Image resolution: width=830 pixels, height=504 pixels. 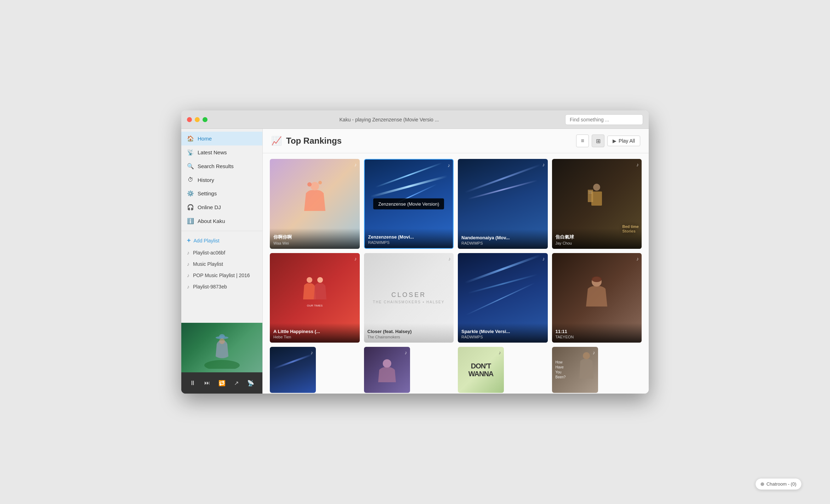 I want to click on minimize-button, so click(x=197, y=120).